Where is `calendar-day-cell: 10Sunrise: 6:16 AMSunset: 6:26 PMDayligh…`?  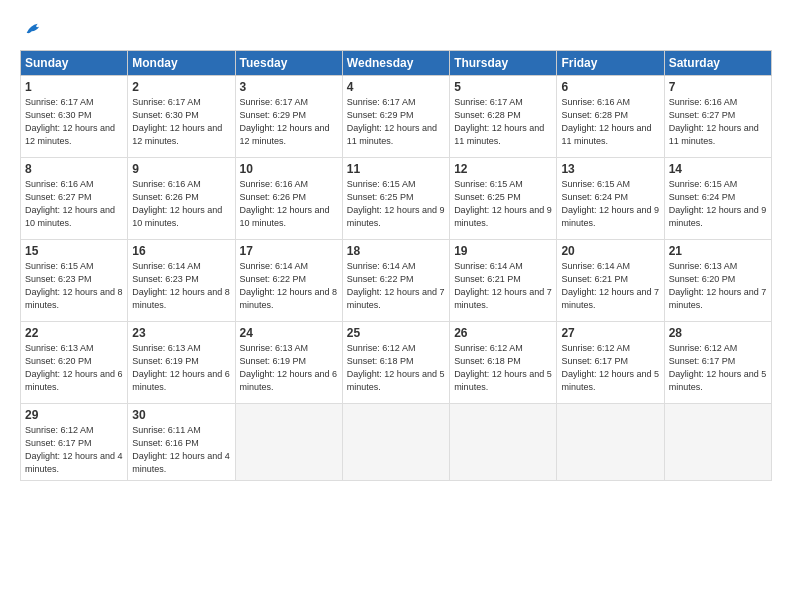
calendar-day-cell: 10Sunrise: 6:16 AMSunset: 6:26 PMDayligh… is located at coordinates (288, 199).